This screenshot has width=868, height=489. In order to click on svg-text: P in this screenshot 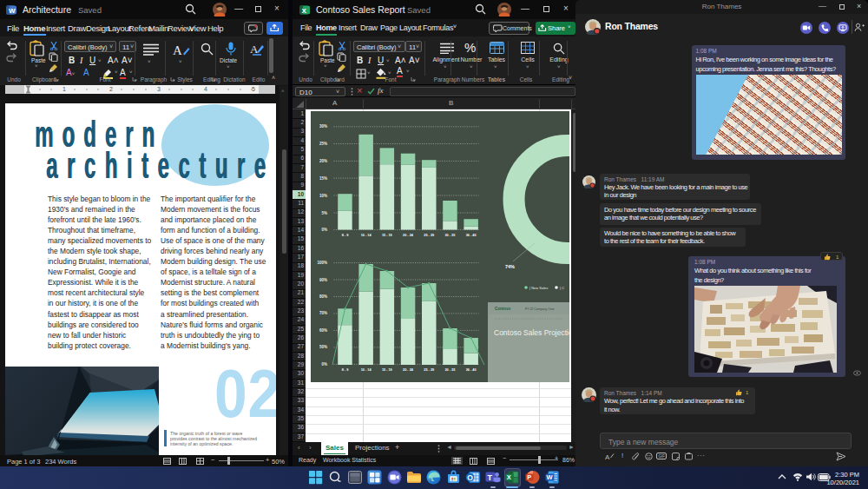, I will do `click(529, 478)`.